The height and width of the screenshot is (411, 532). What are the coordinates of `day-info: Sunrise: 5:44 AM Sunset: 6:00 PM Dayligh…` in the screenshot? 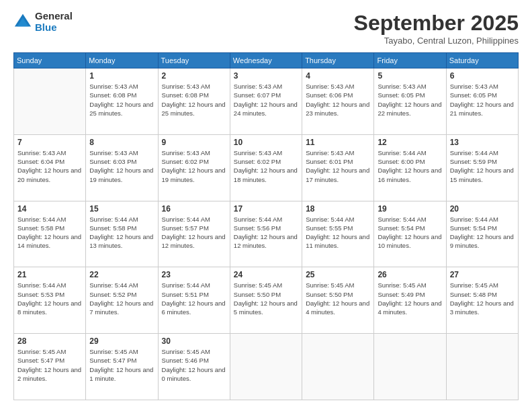 It's located at (410, 167).